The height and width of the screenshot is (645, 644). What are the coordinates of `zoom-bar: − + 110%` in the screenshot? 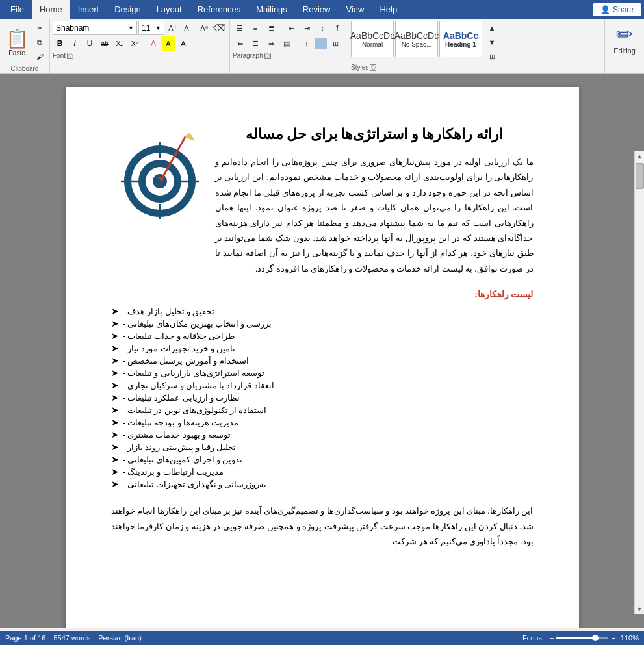 It's located at (594, 638).